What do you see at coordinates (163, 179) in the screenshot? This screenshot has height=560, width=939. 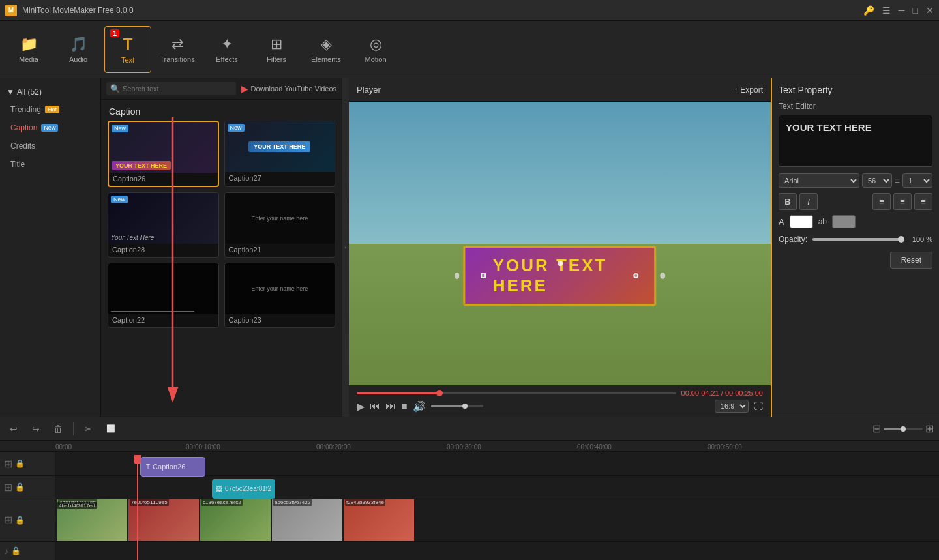 I see `caption26-label: Caption26` at bounding box center [163, 179].